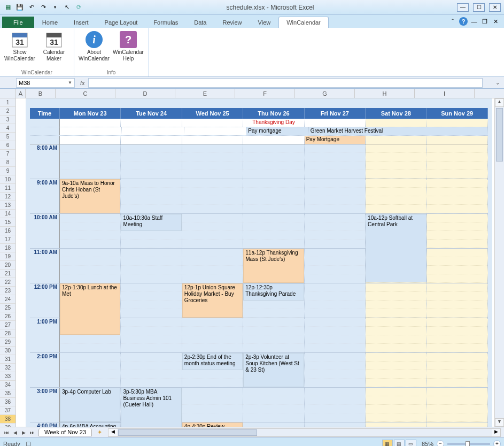 The image size is (504, 446). I want to click on row-header: 4, so click(8, 128).